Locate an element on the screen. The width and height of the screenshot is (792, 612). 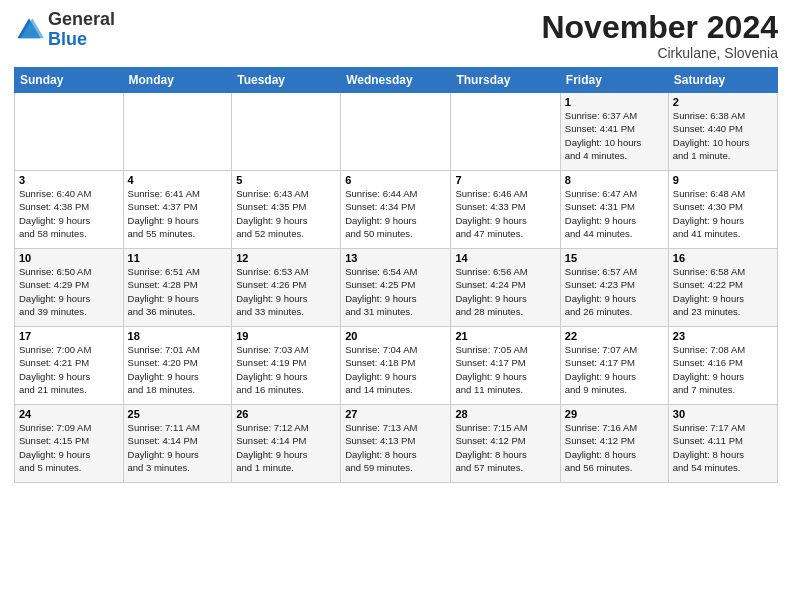
calendar-cell: 12Sunrise: 6:53 AM Sunset: 4:26 PM Dayli… is located at coordinates (286, 288).